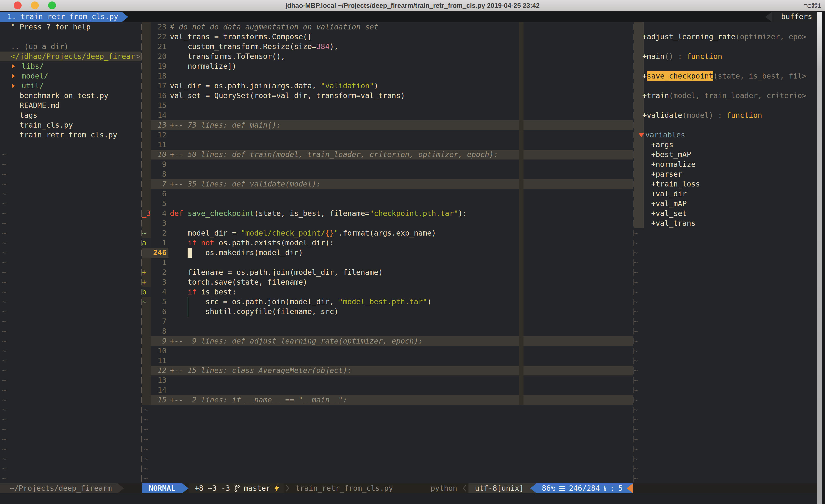 The image size is (825, 504). Describe the element at coordinates (727, 194) in the screenshot. I see `tag-row: +val_dir` at that location.